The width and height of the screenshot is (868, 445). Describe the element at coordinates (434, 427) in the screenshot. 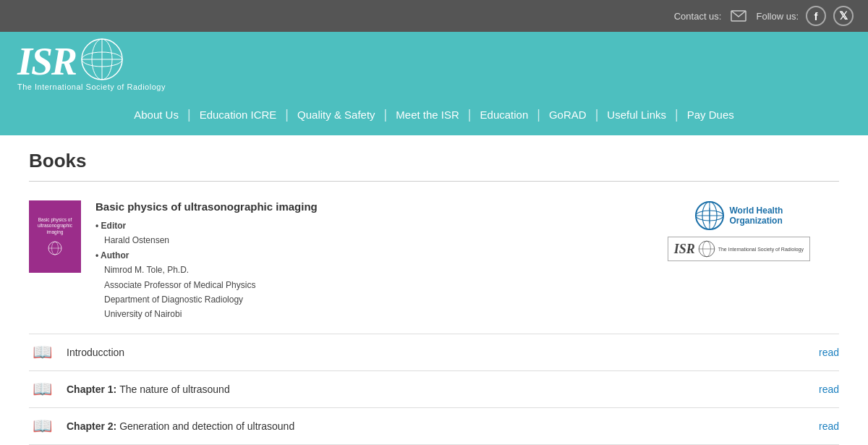

I see `chapter-row: 📖Chapter 2: Generation and detection of …` at that location.